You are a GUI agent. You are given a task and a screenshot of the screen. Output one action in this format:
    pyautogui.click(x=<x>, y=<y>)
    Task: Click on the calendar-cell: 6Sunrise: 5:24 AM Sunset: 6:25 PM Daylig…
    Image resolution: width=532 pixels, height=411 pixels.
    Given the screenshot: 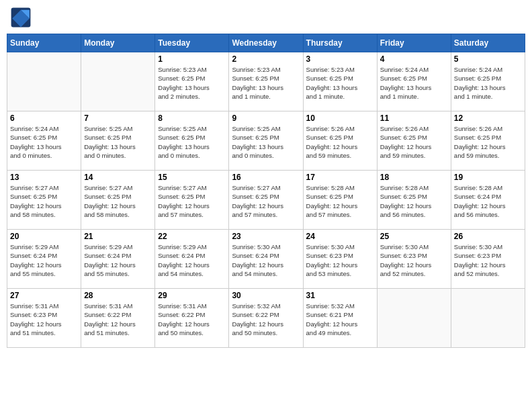 What is the action you would take?
    pyautogui.click(x=44, y=141)
    